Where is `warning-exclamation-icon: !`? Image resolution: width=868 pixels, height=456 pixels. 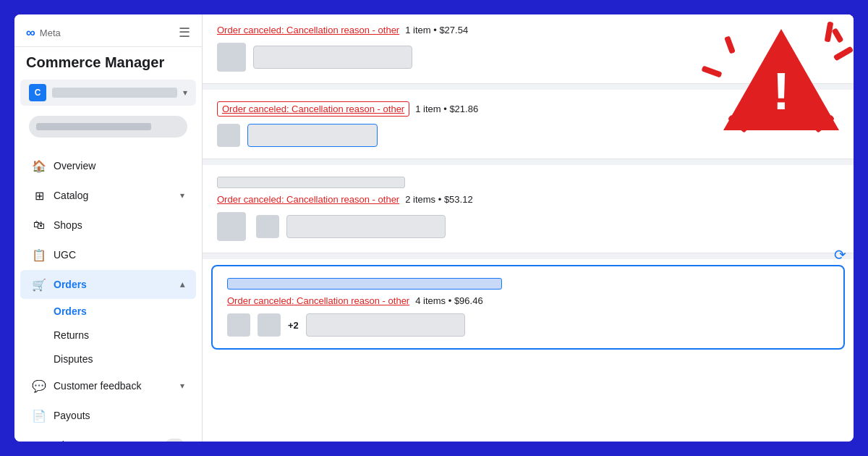 warning-exclamation-icon: ! is located at coordinates (781, 91).